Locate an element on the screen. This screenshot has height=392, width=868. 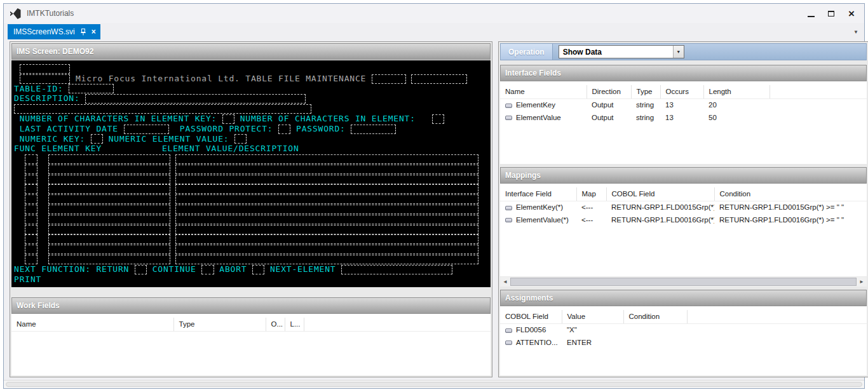
mappings-horizontal-scrollbar: ◄ ► is located at coordinates (684, 282).